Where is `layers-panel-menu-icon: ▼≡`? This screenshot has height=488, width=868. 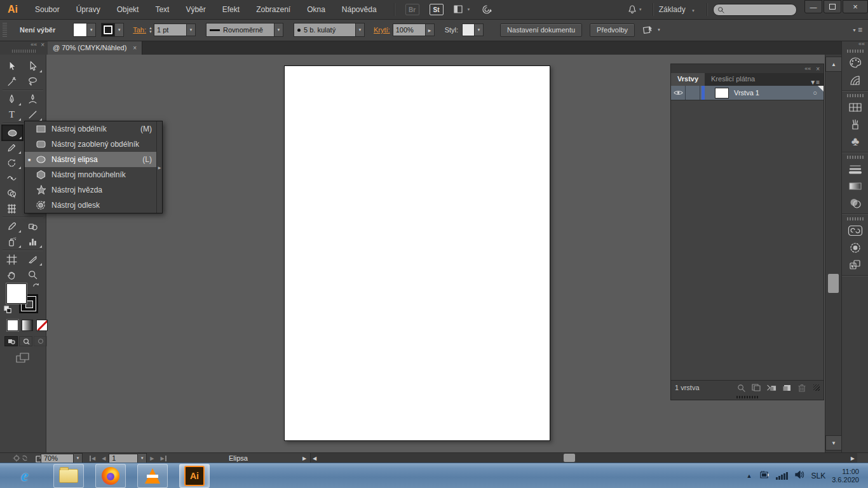
layers-panel-menu-icon: ▼≡ is located at coordinates (817, 83).